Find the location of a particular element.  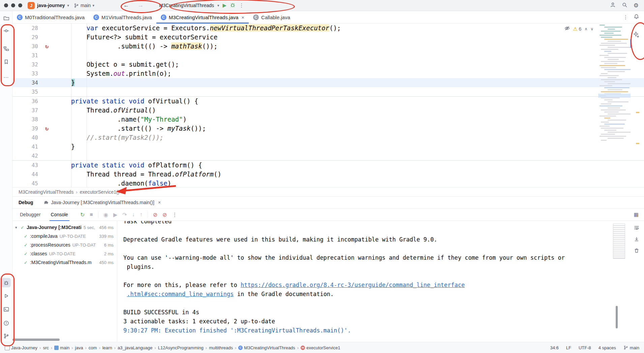

chevron-down-icon: ▾ is located at coordinates (18, 228).